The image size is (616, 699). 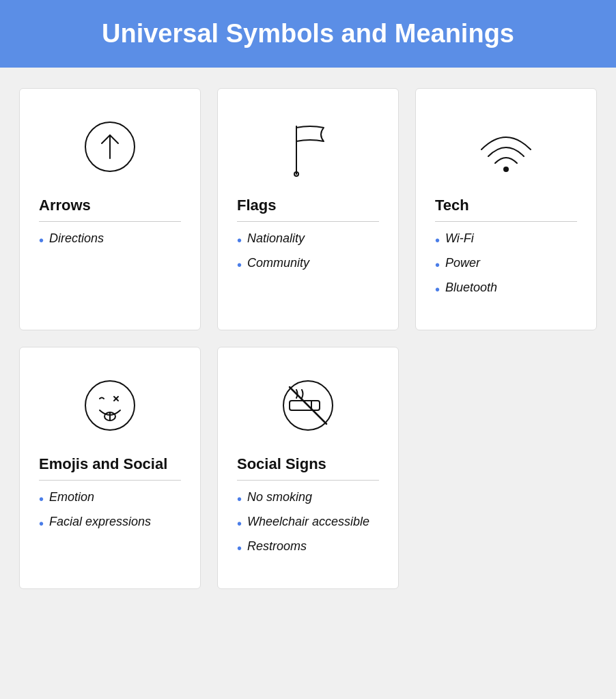 I want to click on list-item: No smoking, so click(x=308, y=499).